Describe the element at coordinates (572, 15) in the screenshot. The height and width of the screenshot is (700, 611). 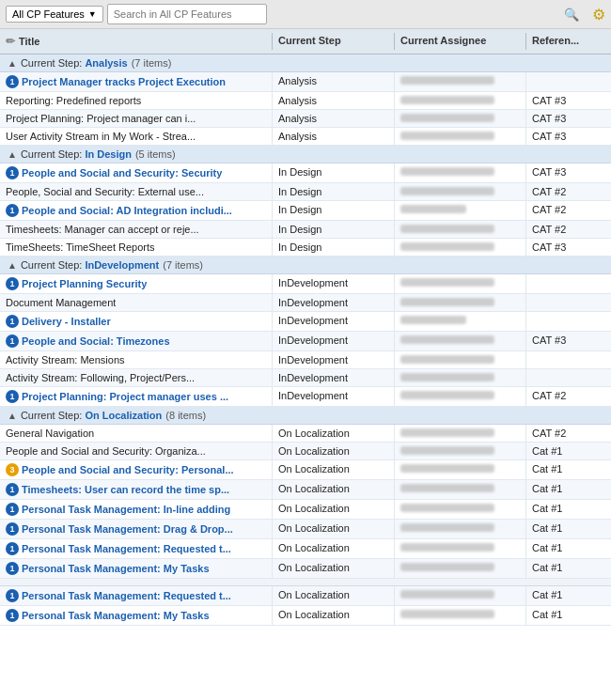
I see `search-icon: 🔍` at that location.